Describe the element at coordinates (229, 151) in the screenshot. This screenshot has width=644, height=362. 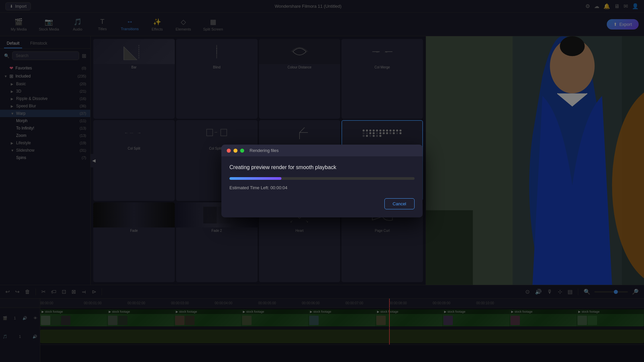
I see `close-button` at that location.